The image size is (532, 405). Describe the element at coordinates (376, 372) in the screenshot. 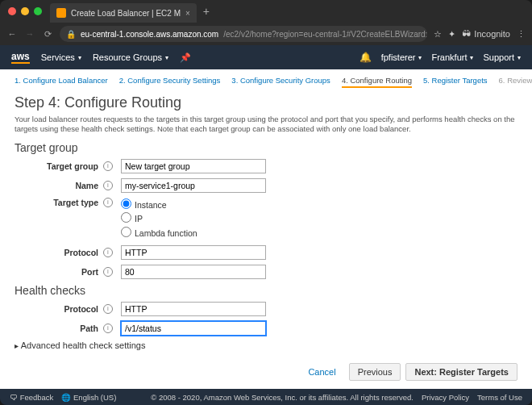

I see `previous-button: Previous` at that location.